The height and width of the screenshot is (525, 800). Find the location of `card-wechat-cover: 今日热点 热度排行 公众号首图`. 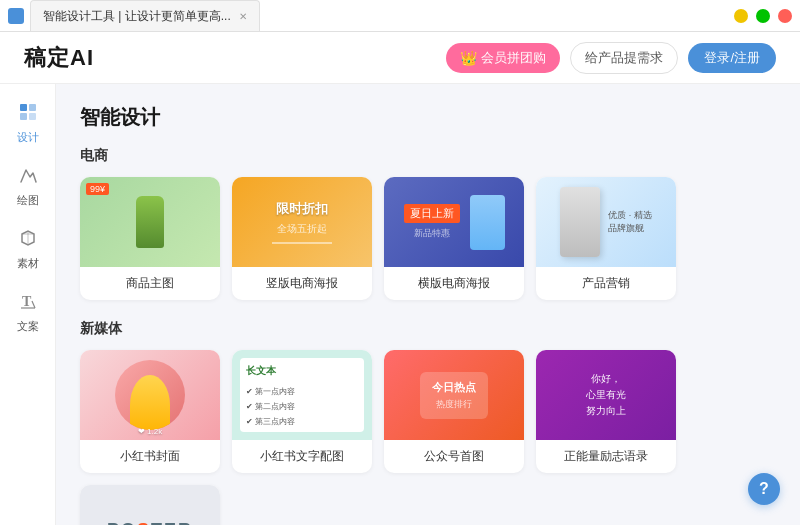

card-wechat-cover: 今日热点 热度排行 公众号首图 is located at coordinates (454, 412).